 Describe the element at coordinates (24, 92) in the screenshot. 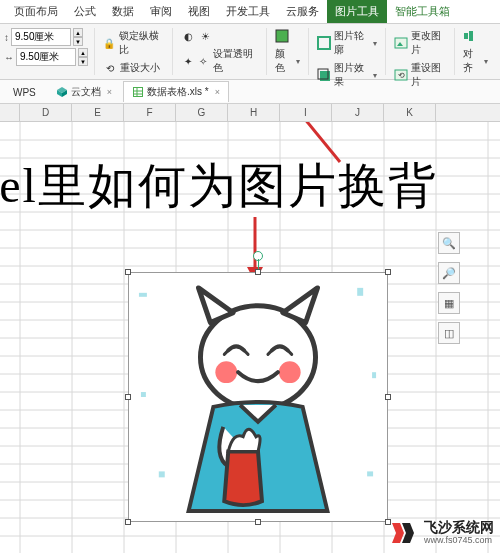

I see `doctab-wps-label: WPS` at that location.